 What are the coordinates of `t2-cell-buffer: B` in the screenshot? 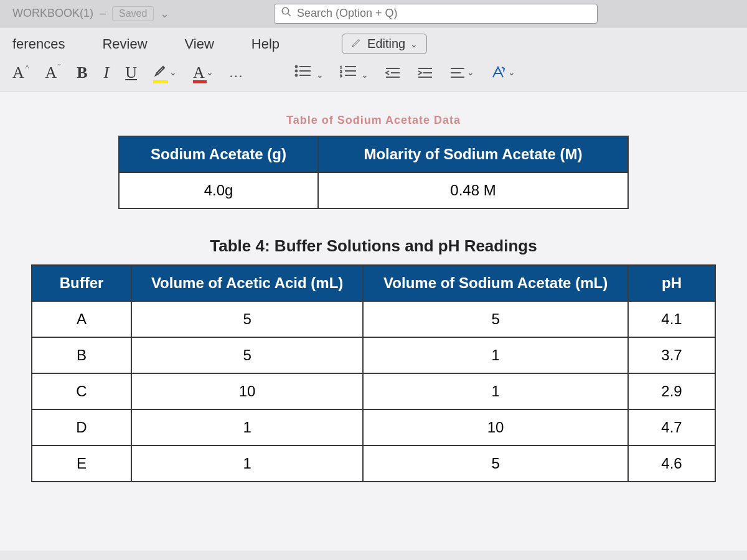 It's located at (82, 355).